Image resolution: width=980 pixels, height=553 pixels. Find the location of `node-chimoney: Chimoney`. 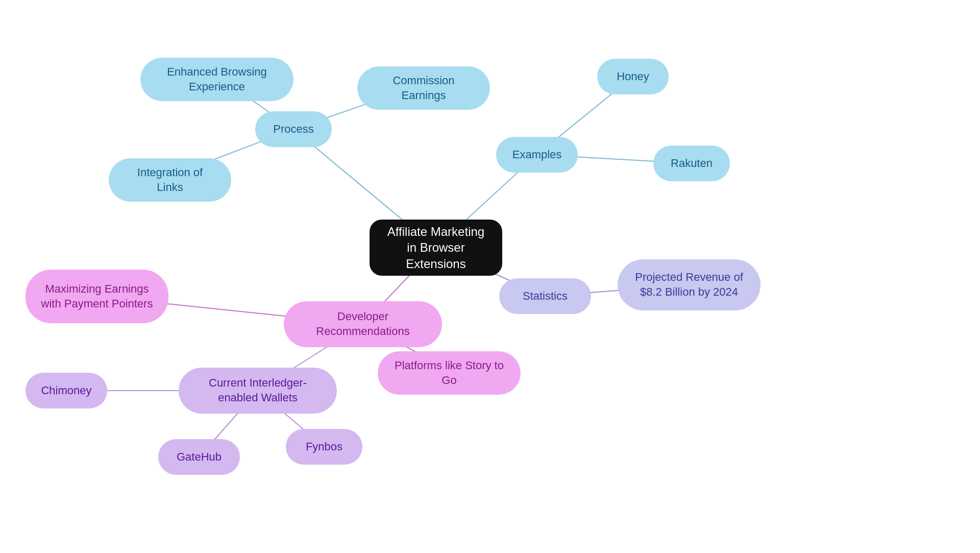

node-chimoney: Chimoney is located at coordinates (66, 391).